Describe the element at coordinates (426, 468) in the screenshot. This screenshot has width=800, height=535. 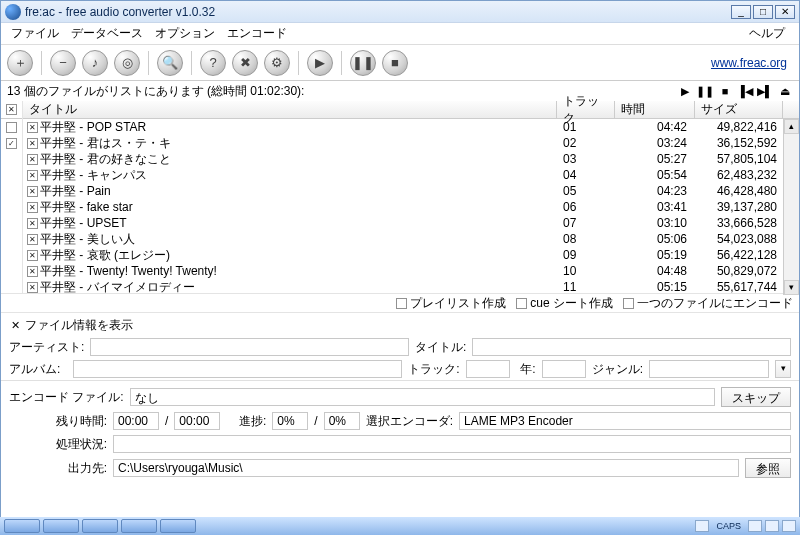
I see `outdir-input: C:\Users\ryouga\Music\` at that location.